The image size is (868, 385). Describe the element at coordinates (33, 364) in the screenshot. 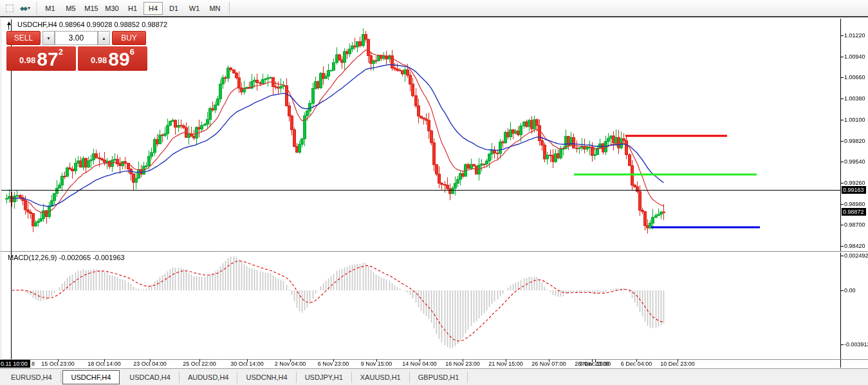

I see `time-tick-fragment: 8` at that location.